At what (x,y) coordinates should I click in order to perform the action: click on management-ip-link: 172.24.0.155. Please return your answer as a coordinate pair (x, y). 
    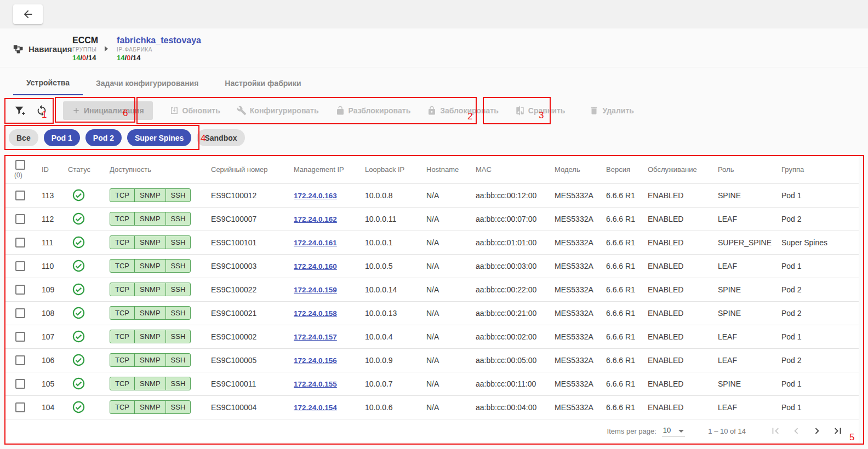
    Looking at the image, I should click on (316, 384).